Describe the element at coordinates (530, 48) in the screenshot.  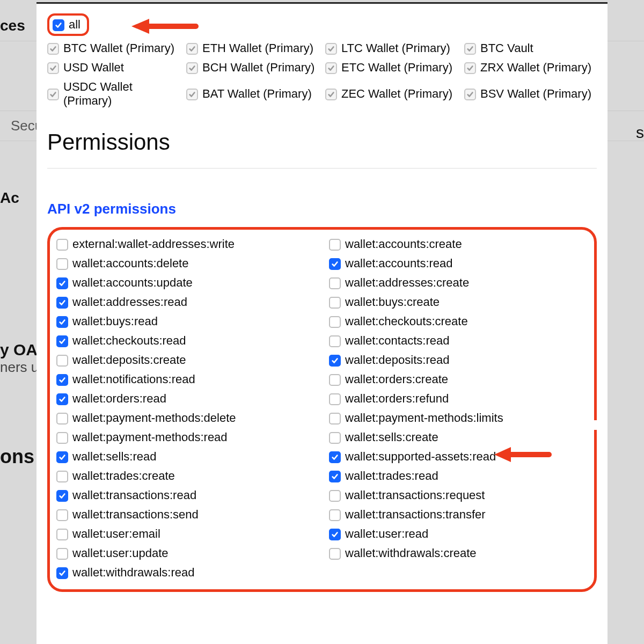
I see `account-item: BTC Vault` at that location.